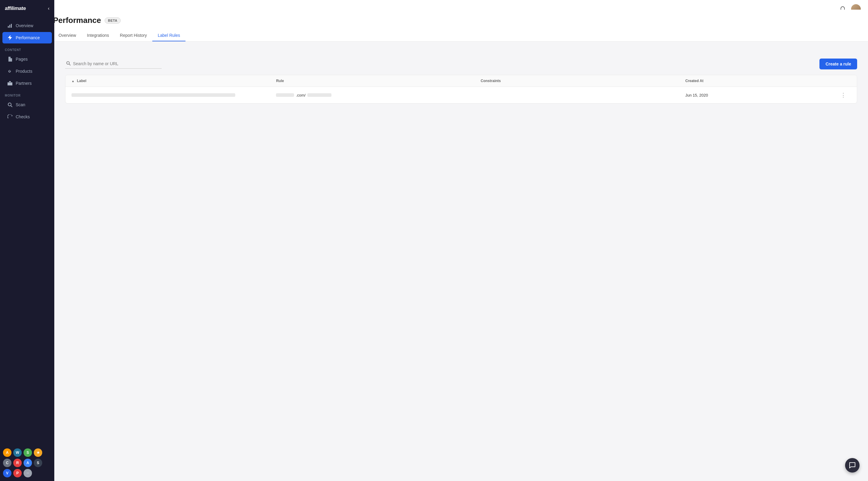  I want to click on th-label: ▲ Label, so click(174, 81).